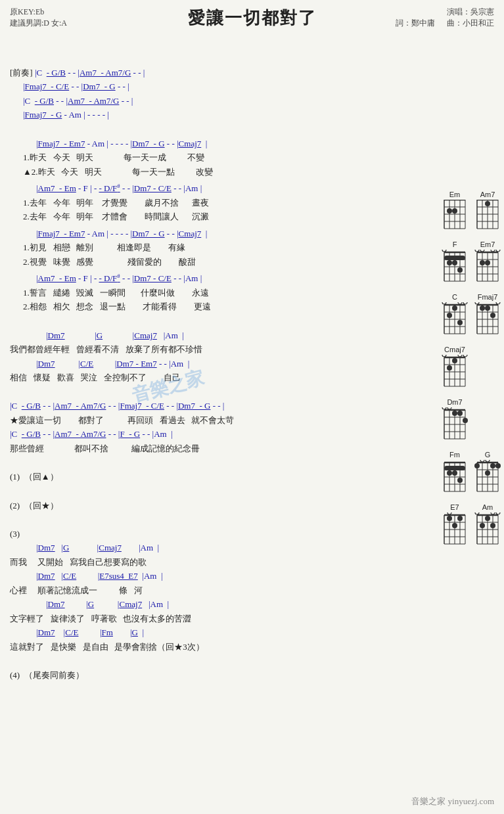 The height and width of the screenshot is (814, 504). Describe the element at coordinates (222, 306) in the screenshot. I see `lyrics-2d: 2.相怨 相欠 想念 退一點 才能看得 更遠` at that location.